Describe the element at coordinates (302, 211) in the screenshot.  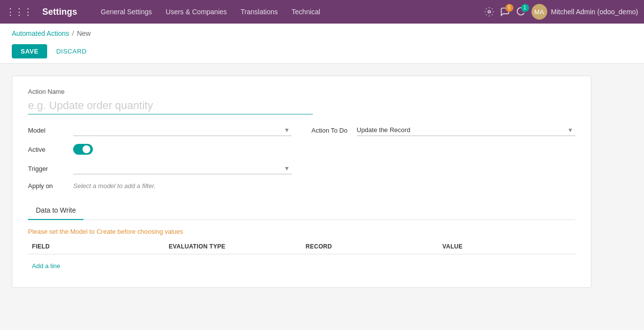
I see `tabs-container: Data to Write` at that location.